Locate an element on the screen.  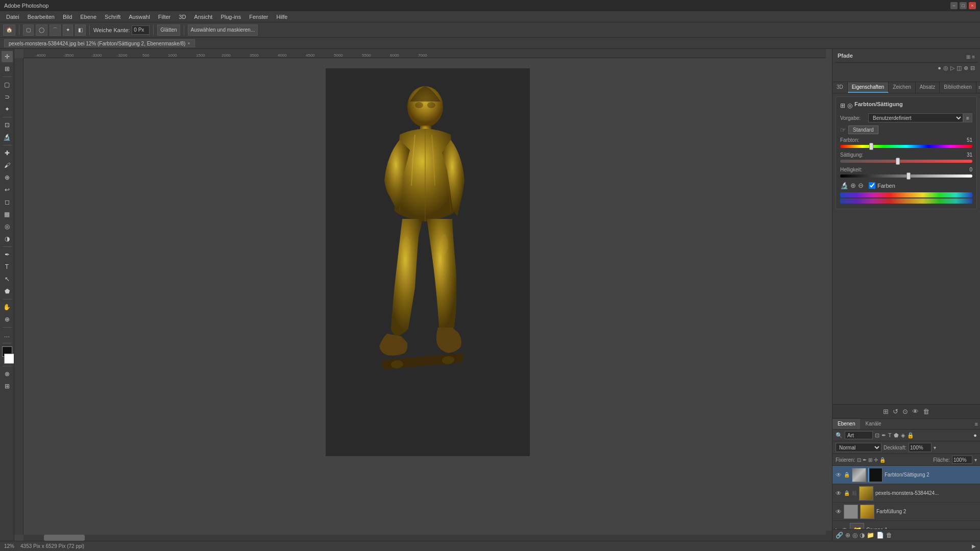
tab-close-icon: × is located at coordinates (189, 43).